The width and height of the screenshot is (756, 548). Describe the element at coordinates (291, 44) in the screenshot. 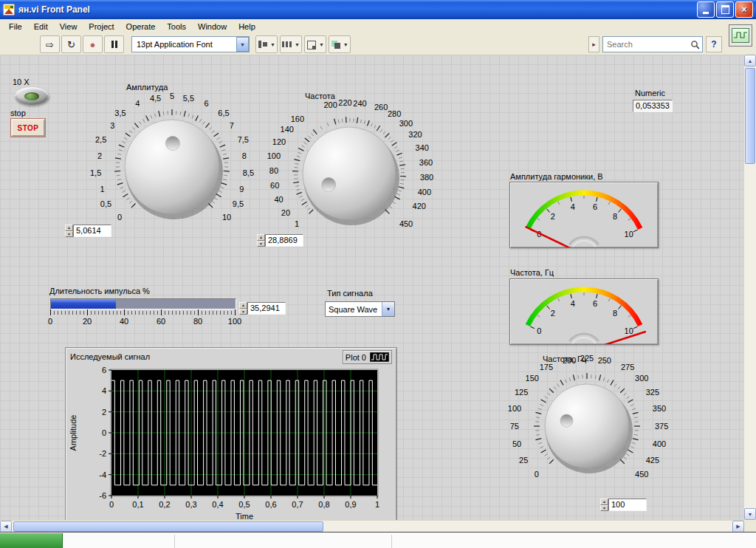

I see `distribute-objects-button: ▼` at that location.